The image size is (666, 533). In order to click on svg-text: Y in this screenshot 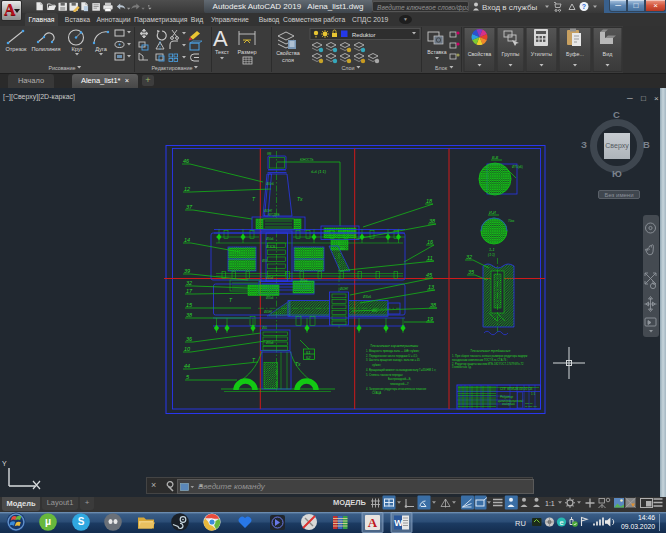, I will do `click(4, 464)`.